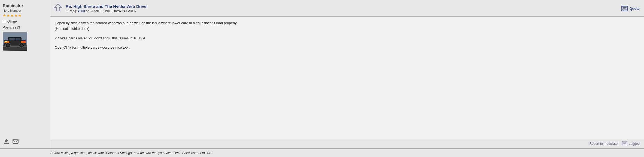 The image size is (644, 157). I want to click on reply-label-text: Reply, so click(73, 11).